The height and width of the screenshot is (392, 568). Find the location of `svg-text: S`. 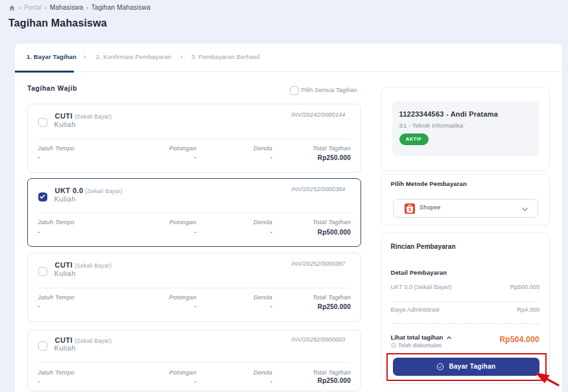

svg-text: S is located at coordinates (410, 210).